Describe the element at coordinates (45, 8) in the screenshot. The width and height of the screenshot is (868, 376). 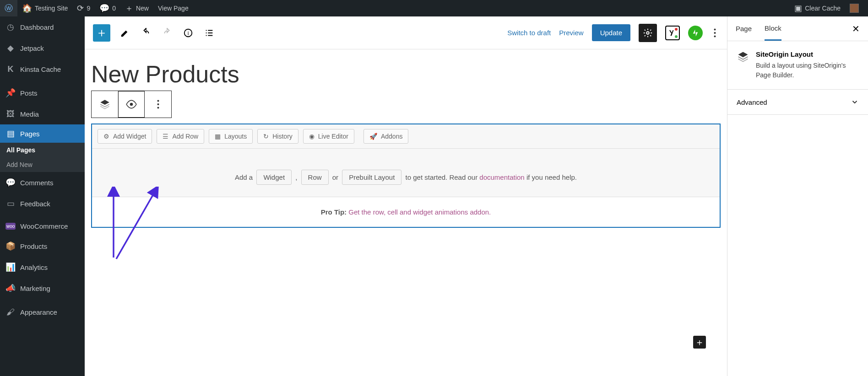
I see `site-name: 🏠Testing Site` at that location.